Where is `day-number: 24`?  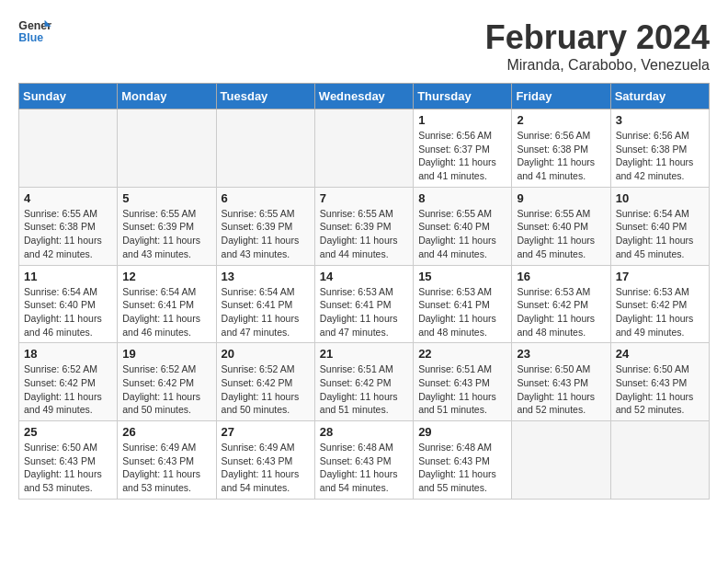 day-number: 24 is located at coordinates (660, 353).